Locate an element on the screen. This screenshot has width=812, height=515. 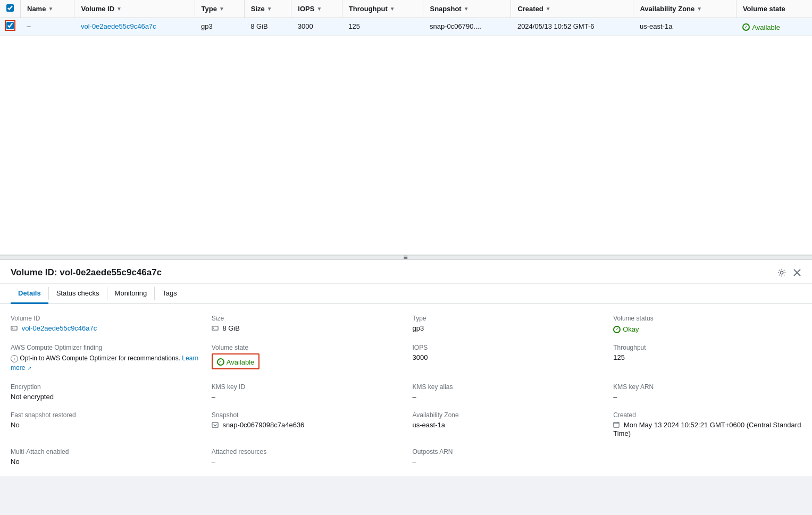
field-az: Availability Zone us-east-1a is located at coordinates (507, 424).